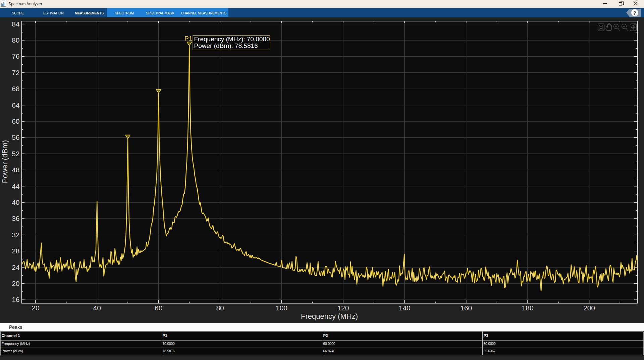 The height and width of the screenshot is (360, 644). What do you see at coordinates (15, 251) in the screenshot?
I see `svg-text: 28` at bounding box center [15, 251].